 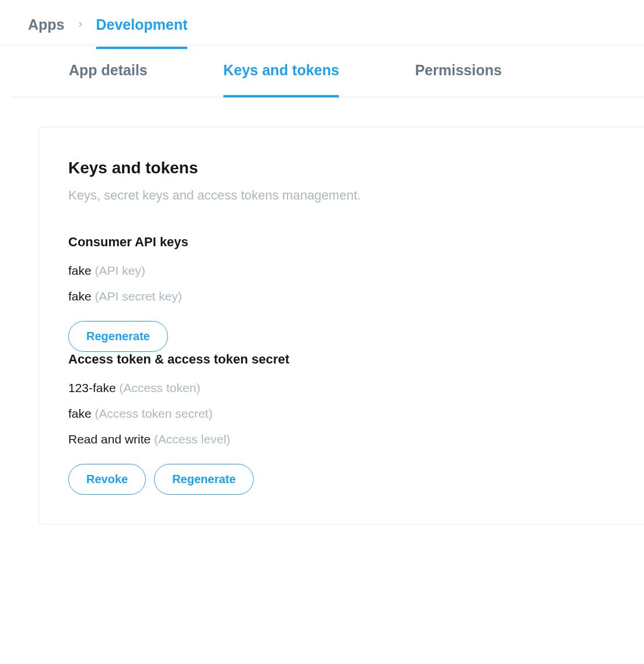 I want to click on breadcrumb: Apps Development, so click(x=322, y=23).